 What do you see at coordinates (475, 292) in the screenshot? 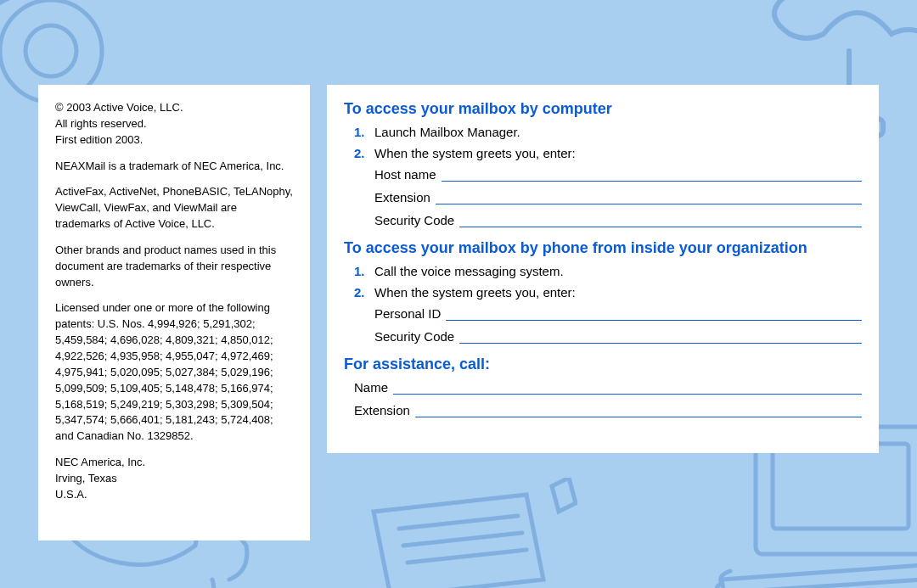
I see `phone-step2-text: When the system greets you, enter:` at bounding box center [475, 292].